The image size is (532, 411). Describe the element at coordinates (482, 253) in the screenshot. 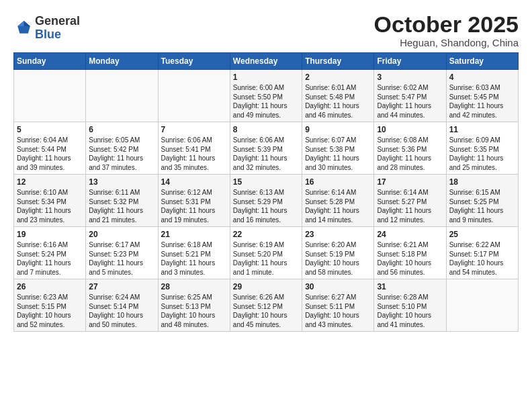

I see `calendar-cell: 25Sunrise: 6:22 AM Sunset: 5:17 PM Dayli…` at that location.